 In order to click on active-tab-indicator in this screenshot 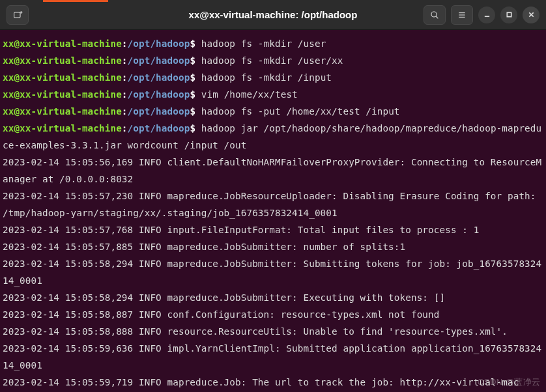, I will do `click(76, 1)`.